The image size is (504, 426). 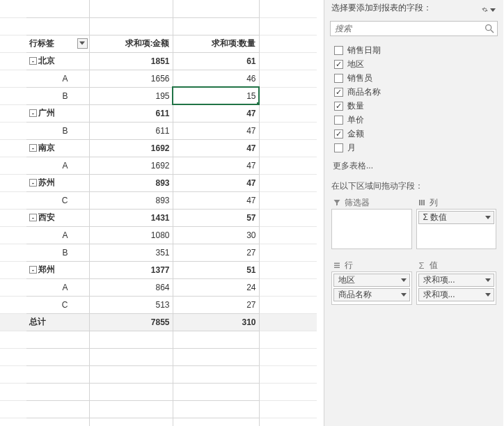 What do you see at coordinates (131, 217) in the screenshot?
I see `city-amount: 1431` at bounding box center [131, 217].